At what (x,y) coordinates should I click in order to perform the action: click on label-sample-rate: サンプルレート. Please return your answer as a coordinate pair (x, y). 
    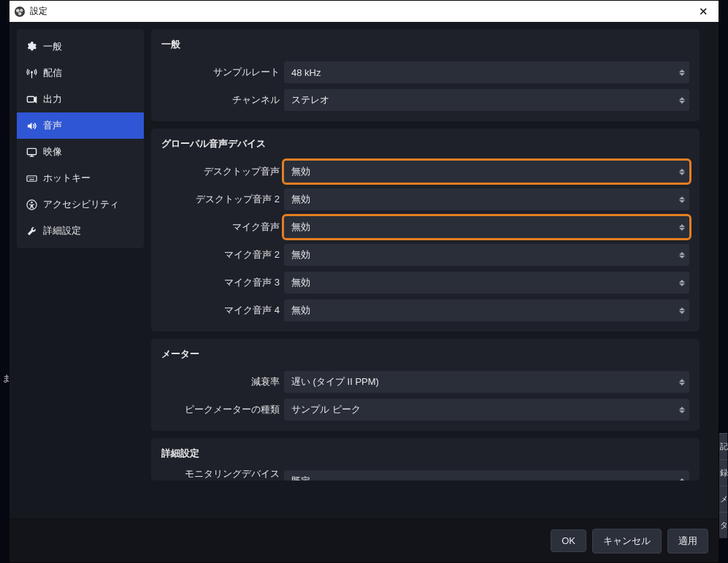
    Looking at the image, I should click on (223, 72).